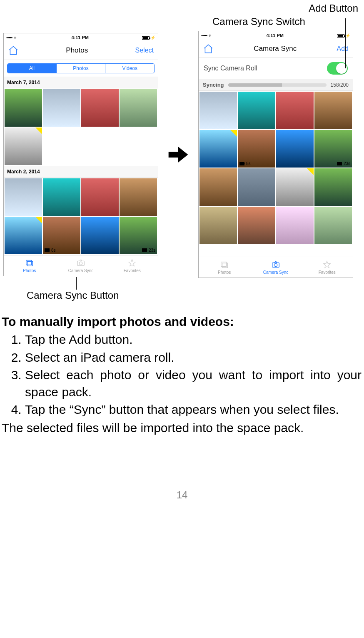 The height and width of the screenshot is (638, 364). Describe the element at coordinates (145, 50) in the screenshot. I see `select-button: Select` at that location.